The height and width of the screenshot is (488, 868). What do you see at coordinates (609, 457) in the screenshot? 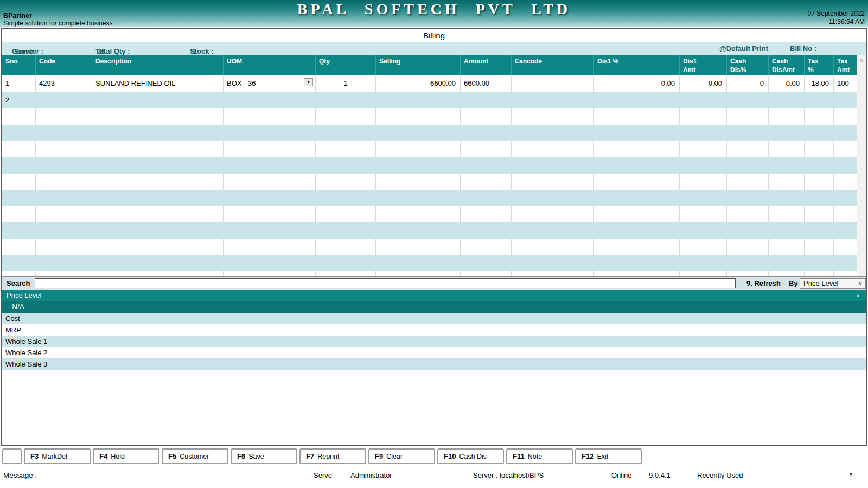
I see `fkey-f12-button: F12Exit` at bounding box center [609, 457].